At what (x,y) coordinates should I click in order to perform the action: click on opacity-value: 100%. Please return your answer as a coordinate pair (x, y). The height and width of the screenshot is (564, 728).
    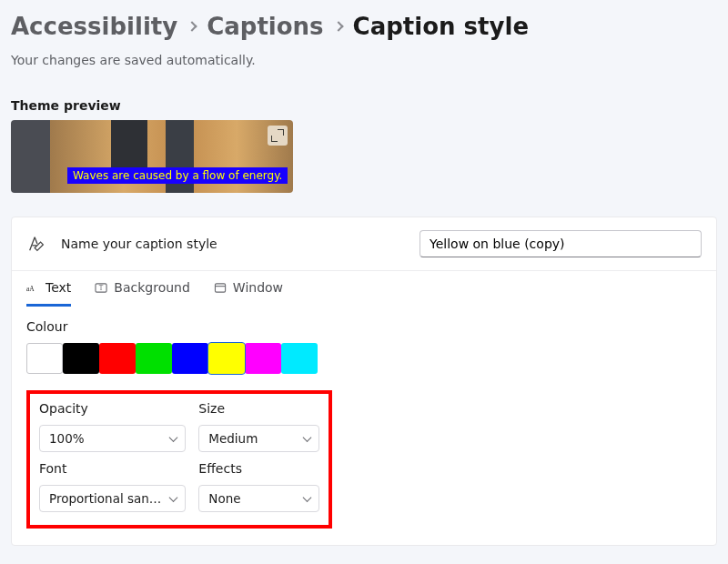
    Looking at the image, I should click on (67, 438).